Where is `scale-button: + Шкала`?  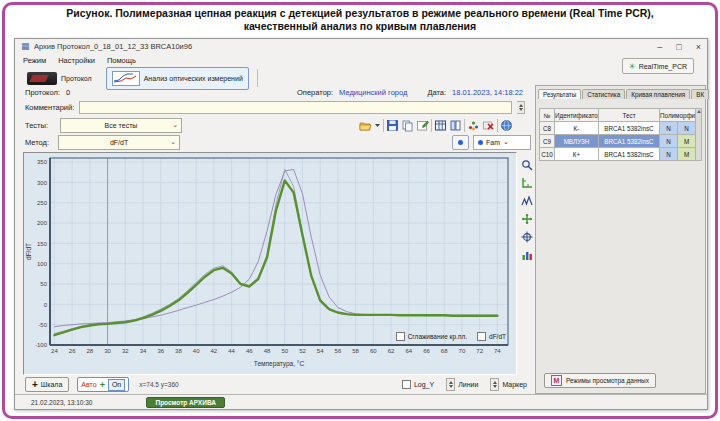 scale-button: + Шкала is located at coordinates (47, 384).